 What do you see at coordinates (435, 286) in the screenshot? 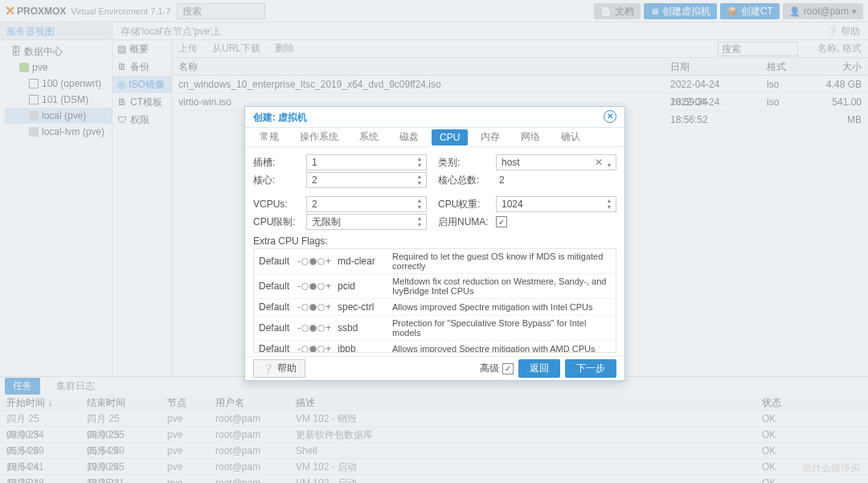
I see `cpu-flag-row: Default- +pcidMeltdown fix cost reductio…` at bounding box center [435, 286].